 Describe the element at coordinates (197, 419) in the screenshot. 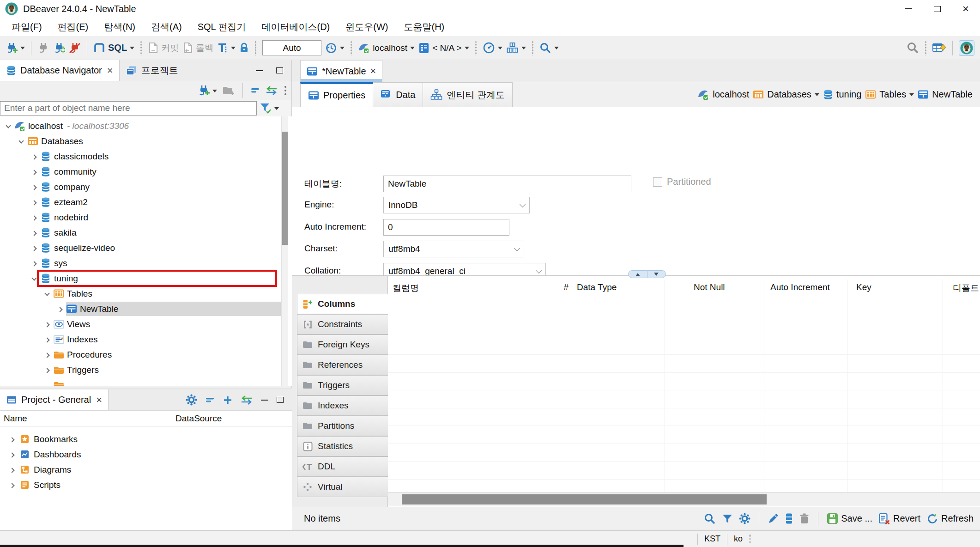

I see `column-header-datasource: DataSource` at that location.